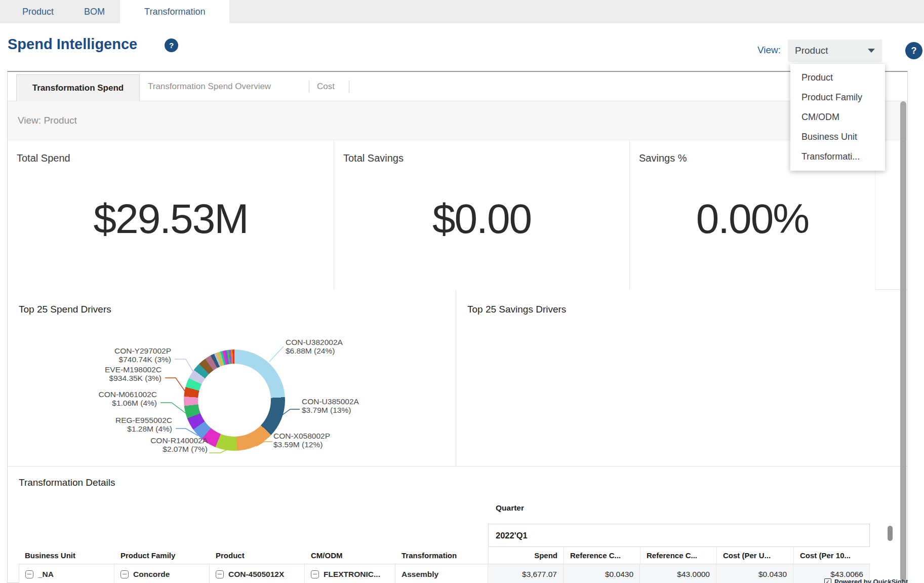 The width and height of the screenshot is (924, 583). What do you see at coordinates (234, 400) in the screenshot?
I see `donut-hole` at bounding box center [234, 400].